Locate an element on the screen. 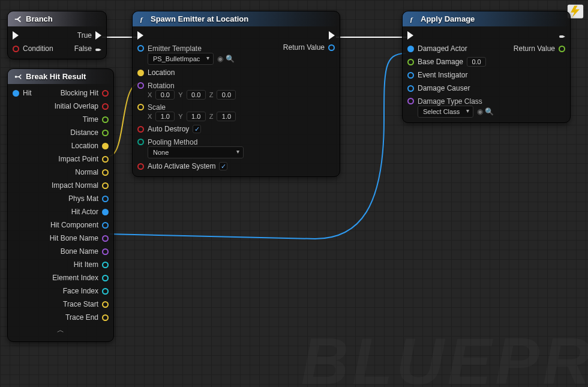  location-pin is located at coordinates (140, 73).